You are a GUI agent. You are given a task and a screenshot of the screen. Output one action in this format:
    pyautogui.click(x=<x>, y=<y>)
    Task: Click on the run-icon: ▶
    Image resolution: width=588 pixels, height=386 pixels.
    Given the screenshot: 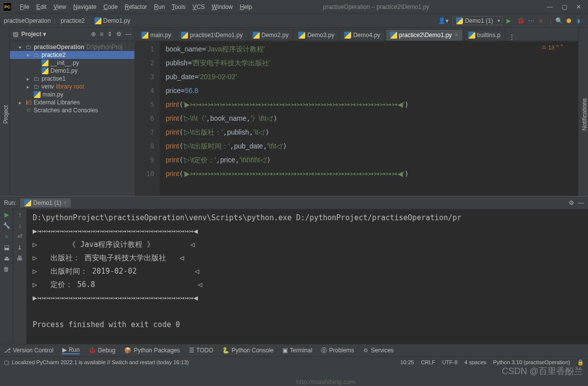 What is the action you would take?
    pyautogui.click(x=510, y=21)
    